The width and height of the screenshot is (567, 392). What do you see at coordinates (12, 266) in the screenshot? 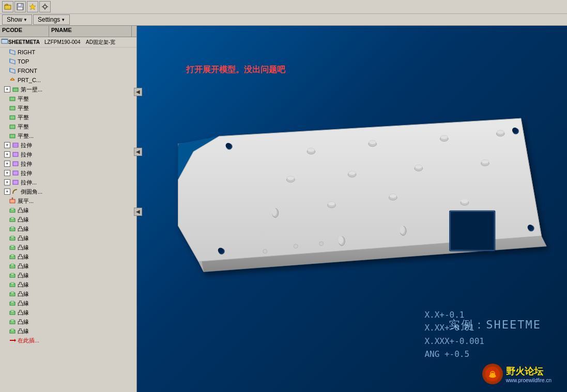
I see `bump-7-icon` at bounding box center [12, 266].